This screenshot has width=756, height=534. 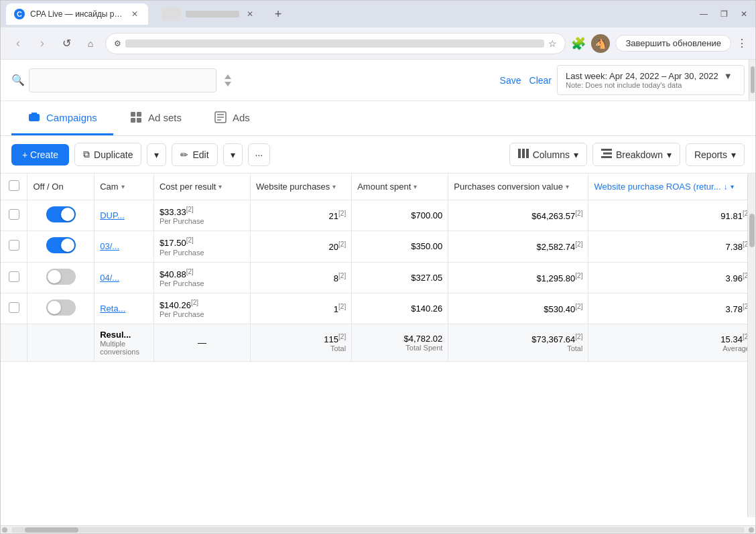 I want to click on adsets-tab: Ad sets, so click(x=155, y=118).